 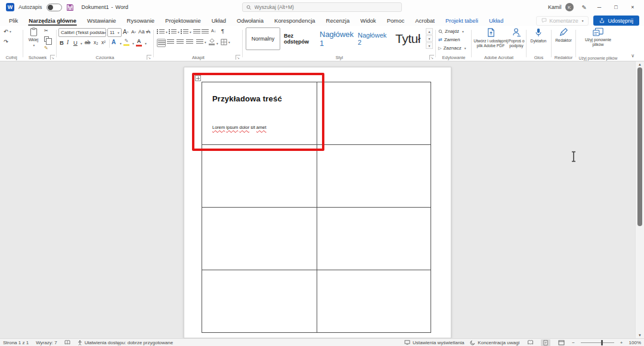 I want to click on tab-acrobat: Acrobat, so click(x=425, y=20).